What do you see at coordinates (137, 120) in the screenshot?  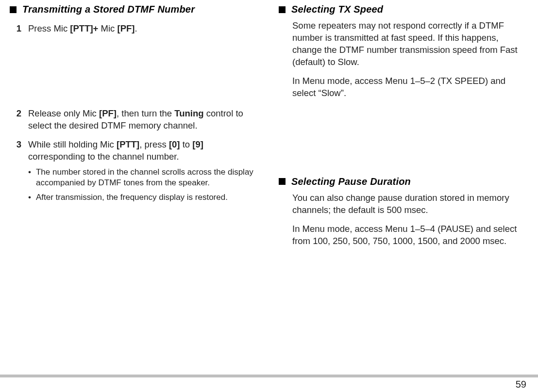 I see `step-2: 2 Release only Mic [PF], then turn the T…` at bounding box center [137, 120].